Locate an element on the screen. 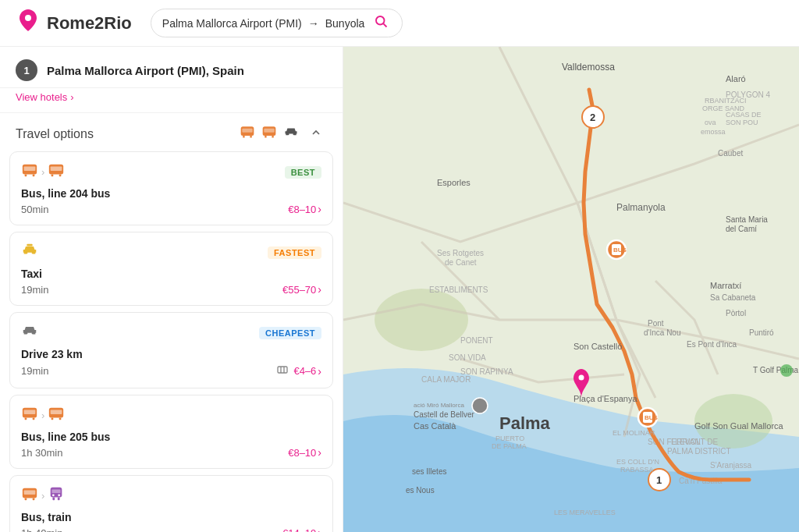 This screenshot has height=532, width=799. stop-number: 1 is located at coordinates (27, 70).